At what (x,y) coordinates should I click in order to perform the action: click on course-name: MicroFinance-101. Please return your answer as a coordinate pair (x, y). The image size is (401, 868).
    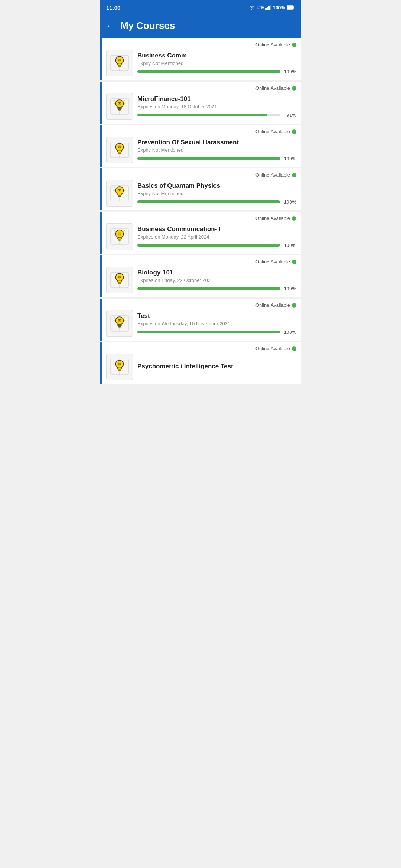
    Looking at the image, I should click on (217, 99).